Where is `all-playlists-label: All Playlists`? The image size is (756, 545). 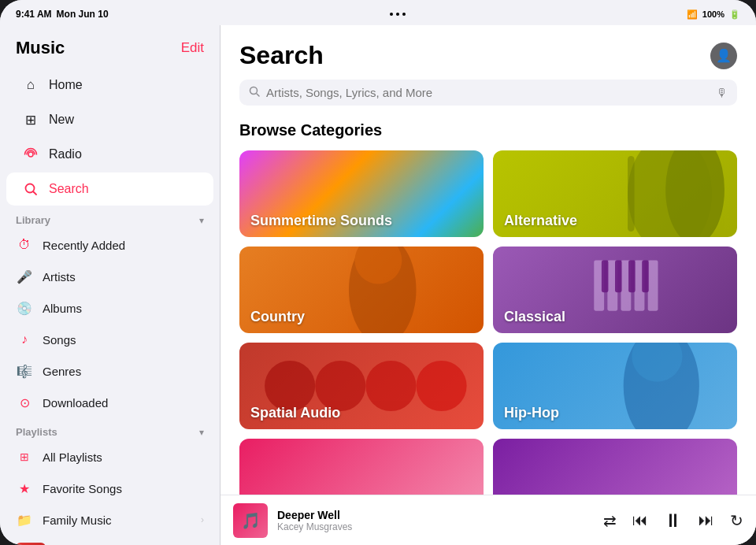 all-playlists-label: All Playlists is located at coordinates (123, 457).